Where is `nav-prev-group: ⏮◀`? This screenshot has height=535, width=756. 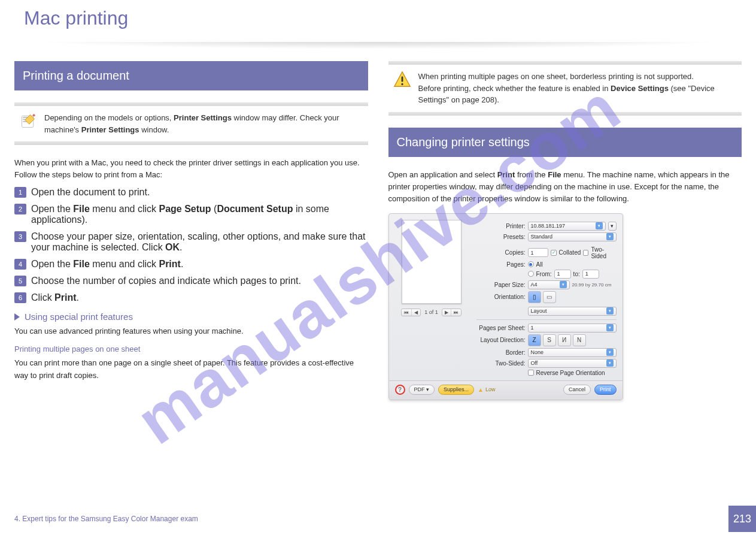 nav-prev-group: ⏮◀ is located at coordinates (411, 313).